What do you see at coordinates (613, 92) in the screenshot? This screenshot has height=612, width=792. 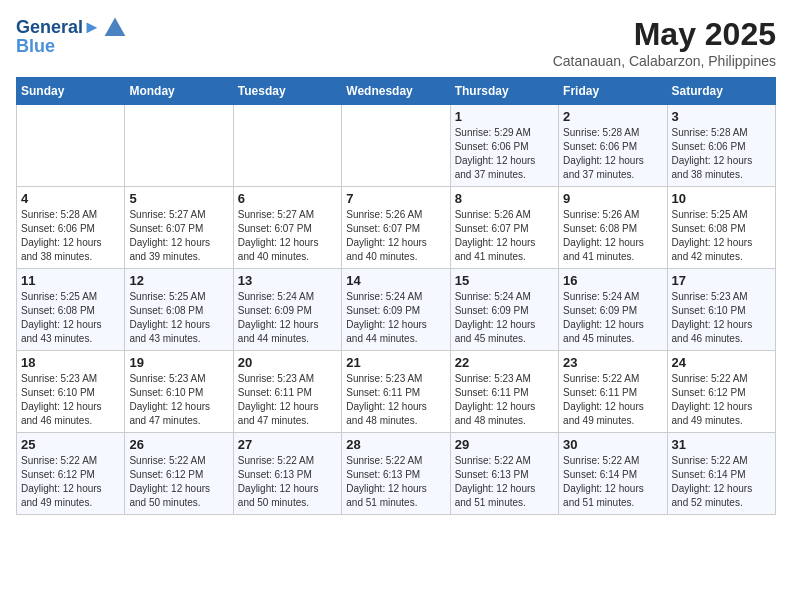 I see `column-header-friday: Friday` at bounding box center [613, 92].